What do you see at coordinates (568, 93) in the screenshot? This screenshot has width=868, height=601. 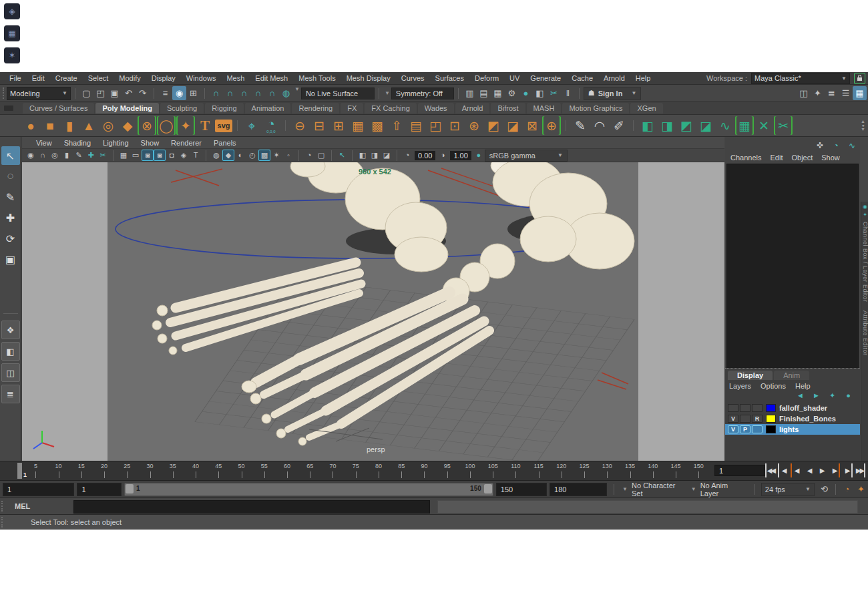 I see `pause-icon: ‖` at bounding box center [568, 93].